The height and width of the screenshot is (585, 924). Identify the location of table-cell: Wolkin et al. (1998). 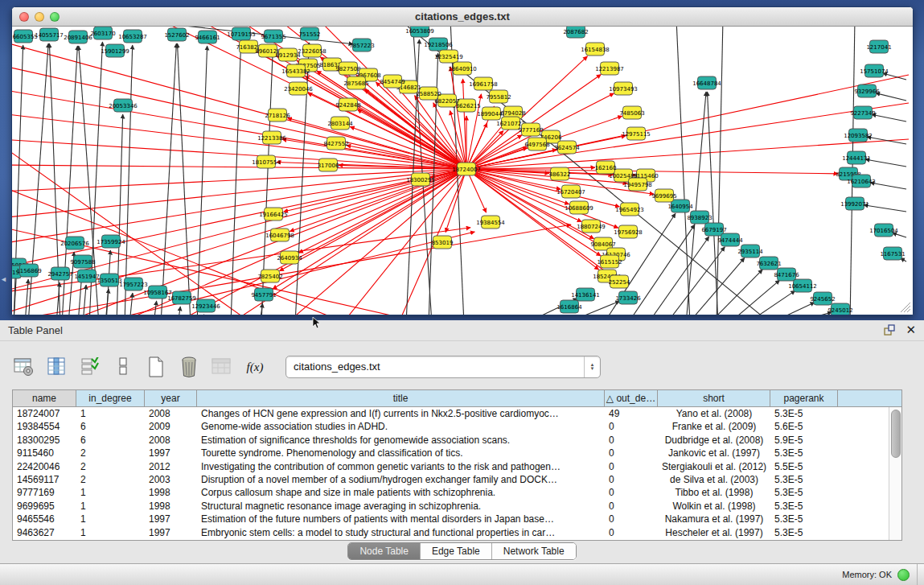
(714, 506).